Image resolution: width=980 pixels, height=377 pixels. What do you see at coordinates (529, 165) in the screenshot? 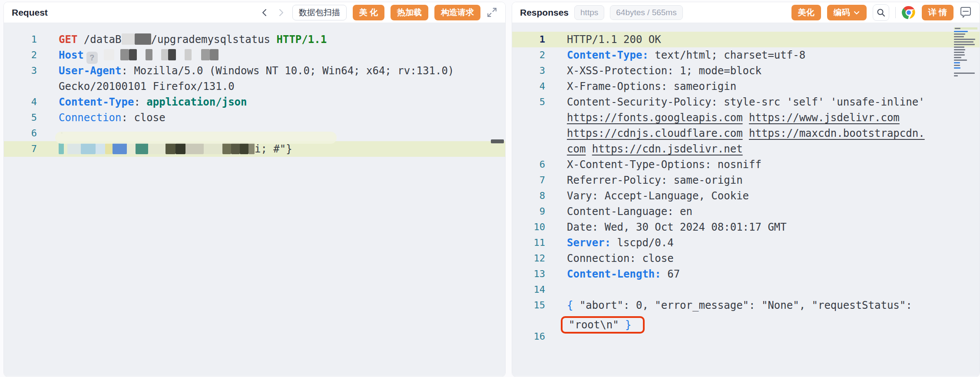
I see `line-number: 6` at bounding box center [529, 165].